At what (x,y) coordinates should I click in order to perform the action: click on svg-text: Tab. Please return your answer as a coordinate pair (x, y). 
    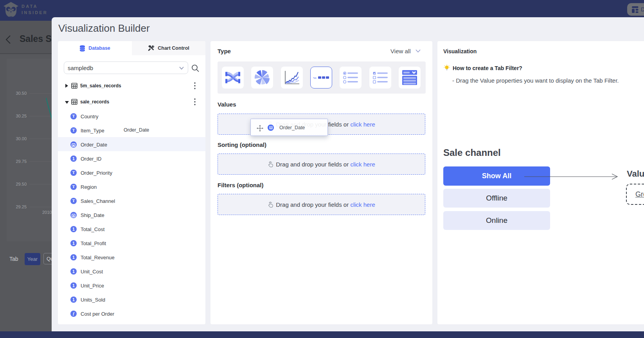
    Looking at the image, I should click on (315, 78).